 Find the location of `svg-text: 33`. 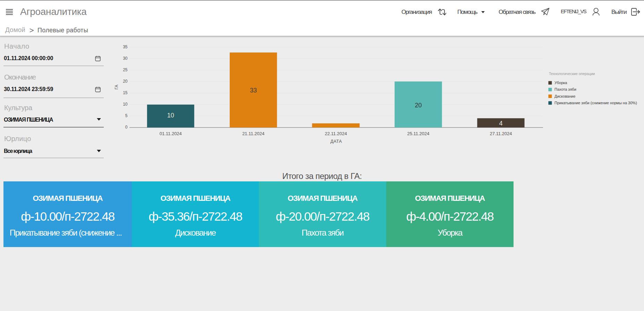

svg-text: 33 is located at coordinates (253, 90).